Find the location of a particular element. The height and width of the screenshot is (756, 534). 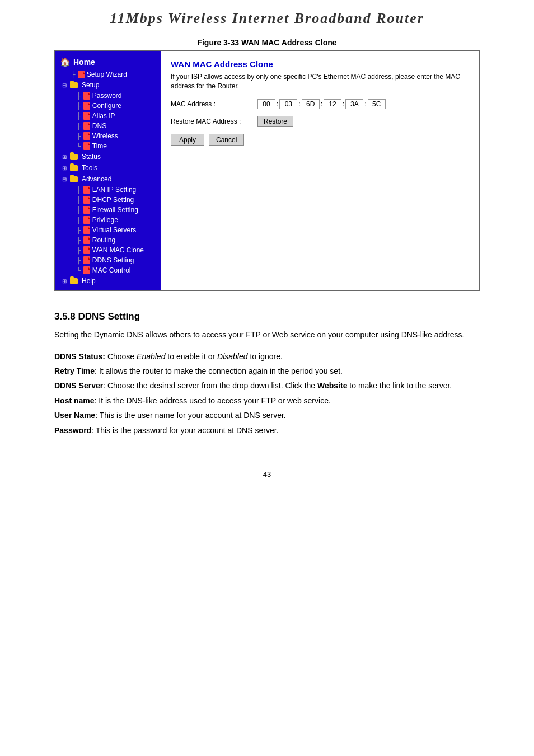

sidebar-item-mac-control: └ MAC Control is located at coordinates (108, 270).